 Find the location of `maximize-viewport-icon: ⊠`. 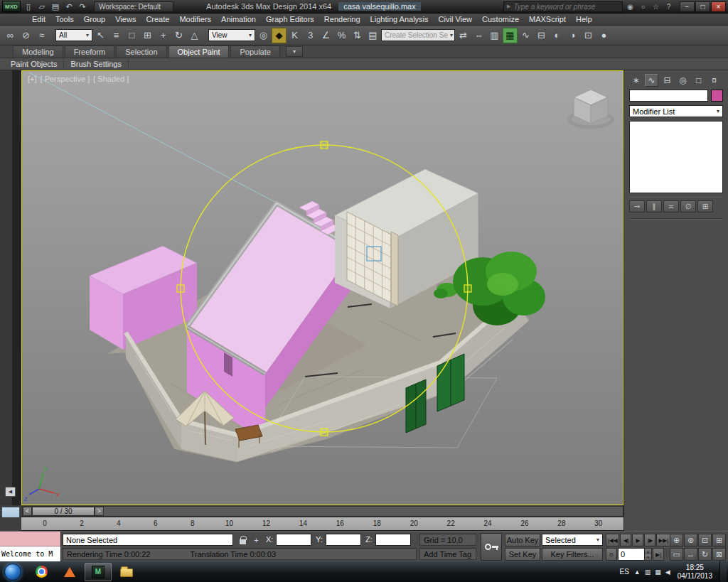

maximize-viewport-icon: ⊠ is located at coordinates (719, 554).